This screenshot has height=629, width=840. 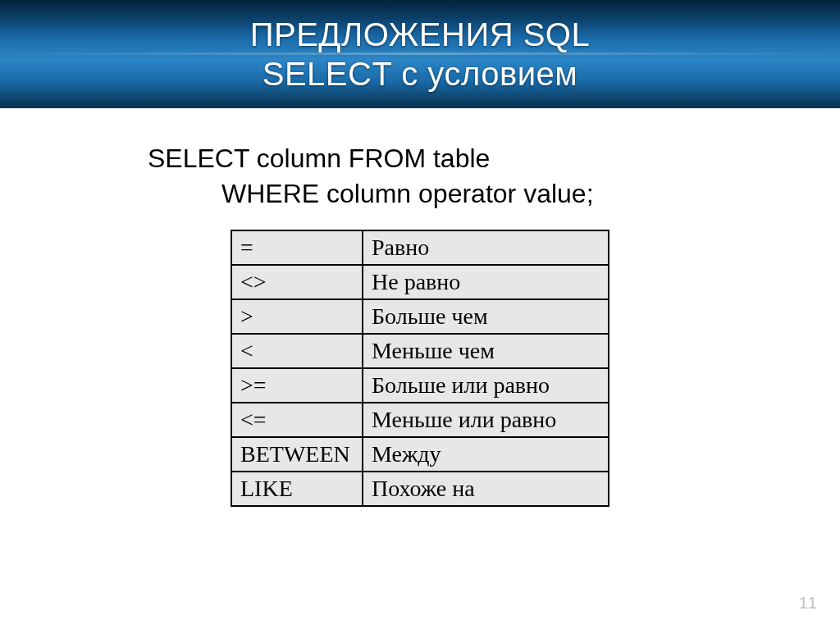 What do you see at coordinates (297, 489) in the screenshot?
I see `operator-cell: LIKE` at bounding box center [297, 489].